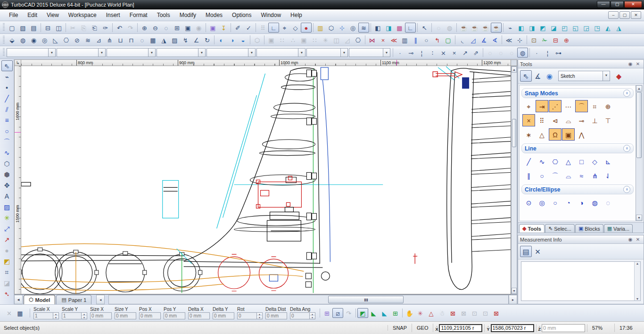 Image resolution: width=644 pixels, height=334 pixels. What do you see at coordinates (569, 202) in the screenshot?
I see `circle-3point-icon: ◔` at bounding box center [569, 202].